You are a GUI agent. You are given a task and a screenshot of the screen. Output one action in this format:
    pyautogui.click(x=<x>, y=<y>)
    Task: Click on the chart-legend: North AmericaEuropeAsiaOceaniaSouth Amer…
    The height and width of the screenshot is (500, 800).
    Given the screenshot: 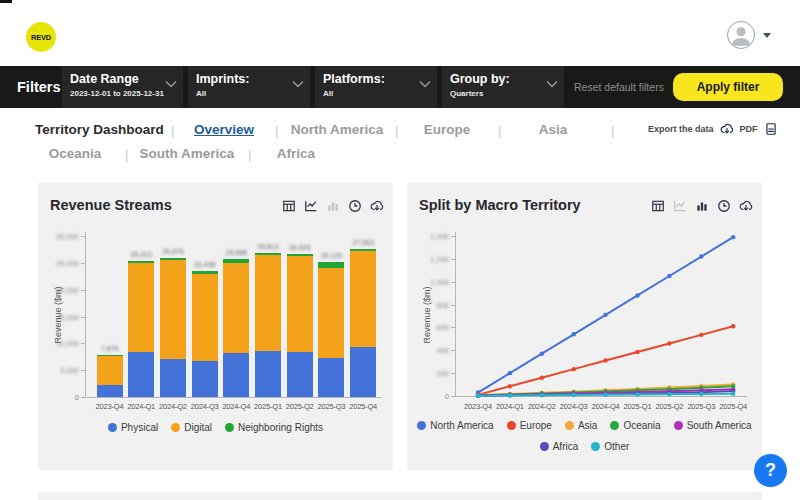 What is the action you would take?
    pyautogui.click(x=584, y=426)
    